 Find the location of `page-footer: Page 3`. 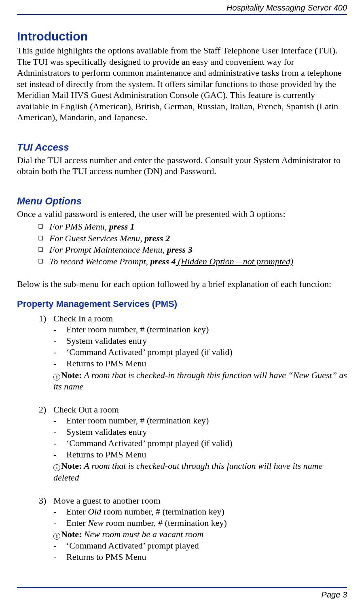

page-footer: Page 3 is located at coordinates (182, 593).